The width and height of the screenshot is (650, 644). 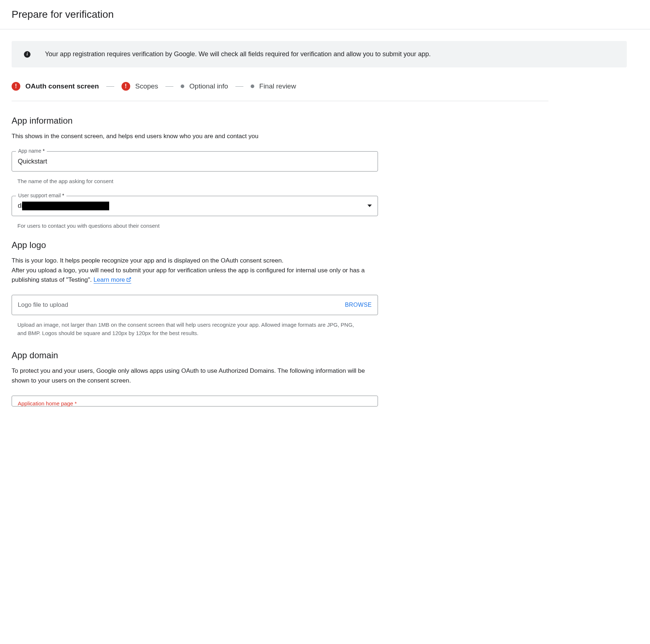 I want to click on logo-file-input: Logo file to upload BROWSE, so click(x=195, y=305).